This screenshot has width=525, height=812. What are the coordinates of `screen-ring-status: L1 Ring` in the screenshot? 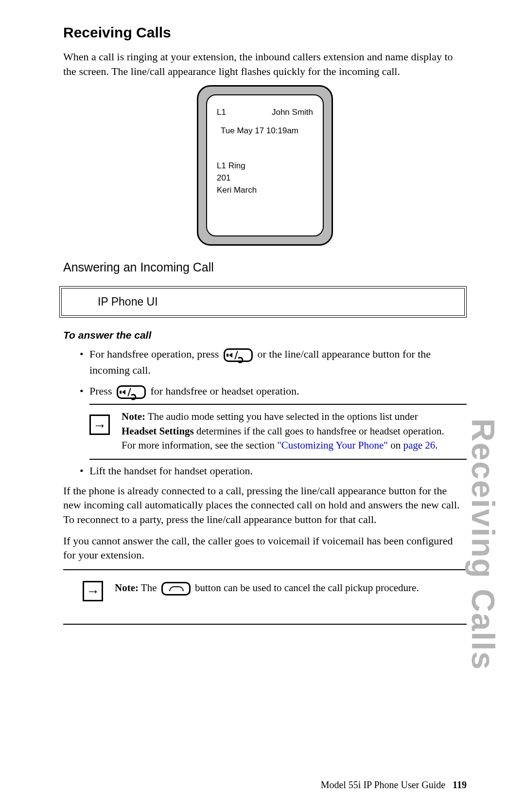 It's located at (265, 166).